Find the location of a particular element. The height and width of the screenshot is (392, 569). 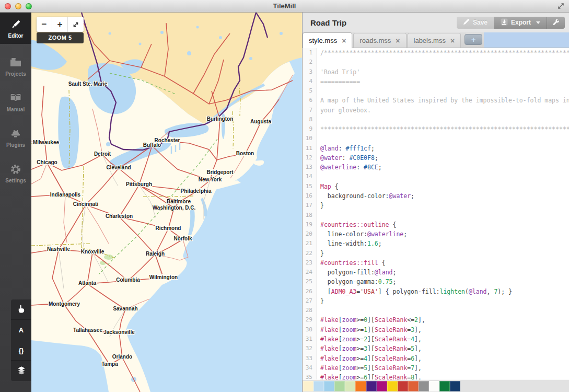

carto-tool-button: {} is located at coordinates (21, 350).